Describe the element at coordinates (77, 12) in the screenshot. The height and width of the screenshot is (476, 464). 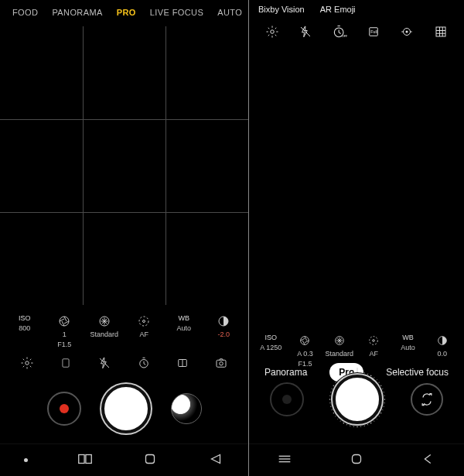
I see `mode-panorama: PANORAMA` at that location.